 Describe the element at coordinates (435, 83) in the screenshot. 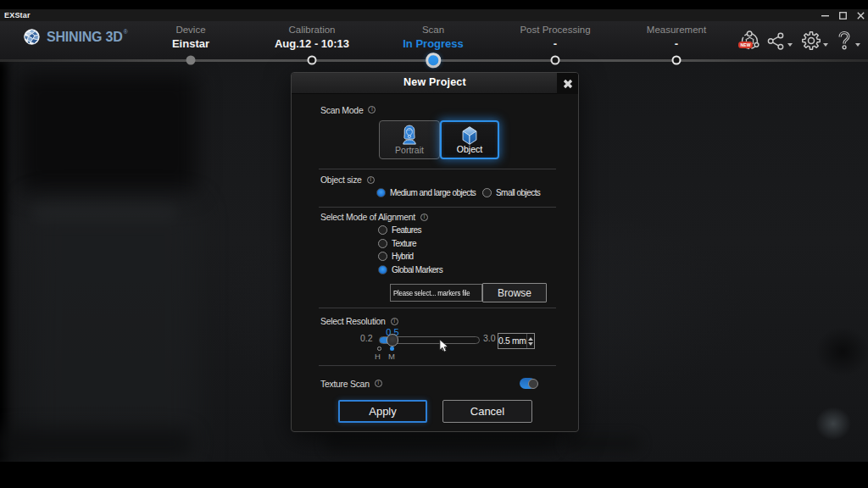

I see `dialog-titlebar: New Project` at that location.